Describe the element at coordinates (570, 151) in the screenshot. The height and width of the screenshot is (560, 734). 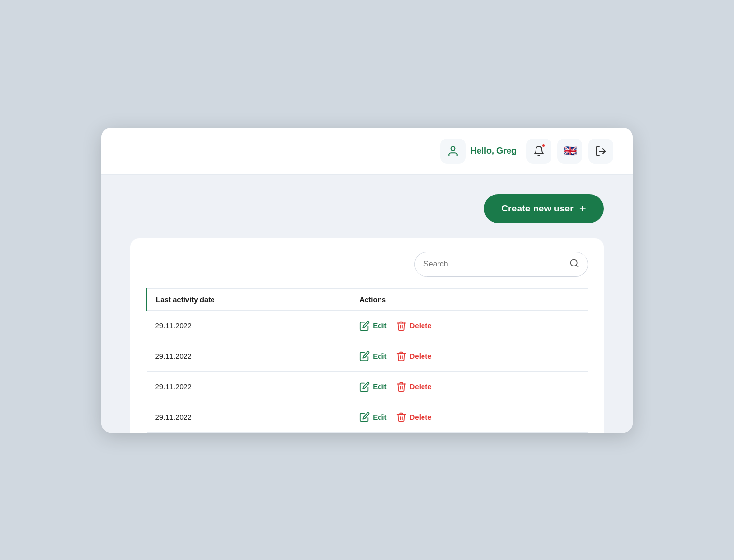
I see `language-button: 🇬🇧` at that location.